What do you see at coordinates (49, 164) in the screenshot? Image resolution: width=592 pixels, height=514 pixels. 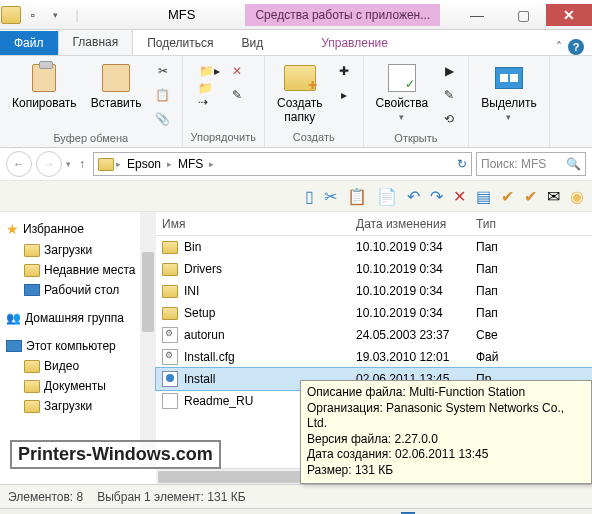 I see `forward-button: →` at bounding box center [49, 164].